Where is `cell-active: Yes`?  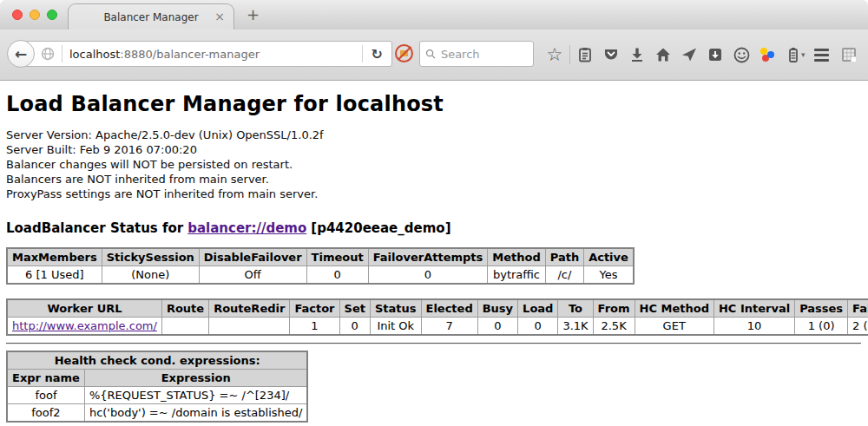
cell-active: Yes is located at coordinates (609, 276).